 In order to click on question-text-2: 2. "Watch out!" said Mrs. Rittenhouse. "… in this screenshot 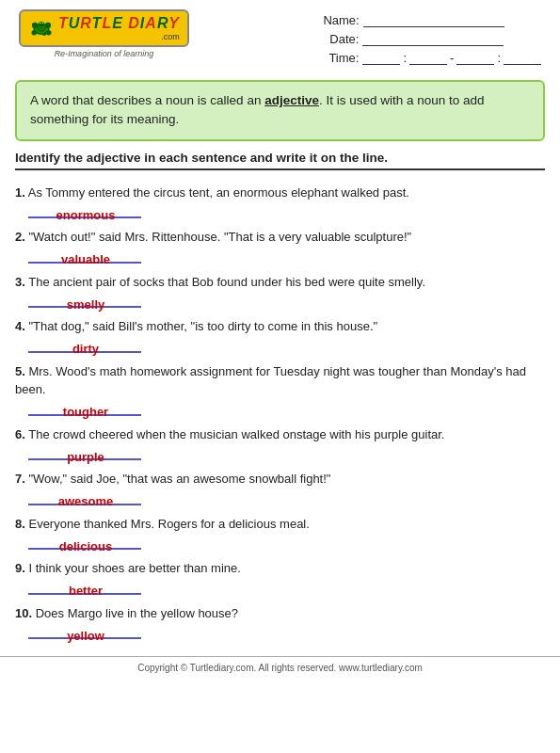, I will do `click(280, 237)`.